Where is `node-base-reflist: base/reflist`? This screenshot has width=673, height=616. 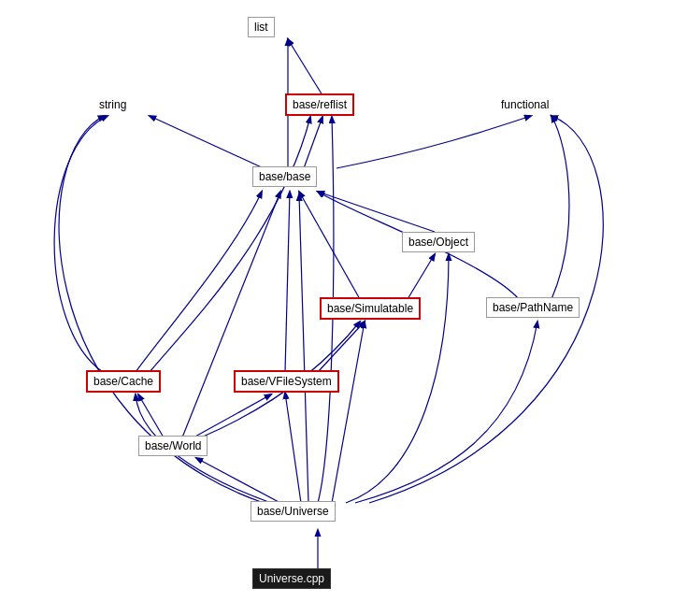 node-base-reflist: base/reflist is located at coordinates (320, 105).